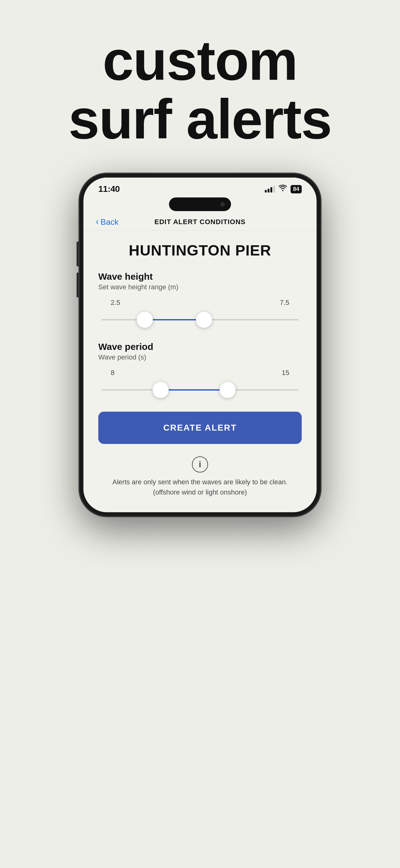 The width and height of the screenshot is (400, 868). What do you see at coordinates (270, 189) in the screenshot?
I see `signal-bars-icon` at bounding box center [270, 189].